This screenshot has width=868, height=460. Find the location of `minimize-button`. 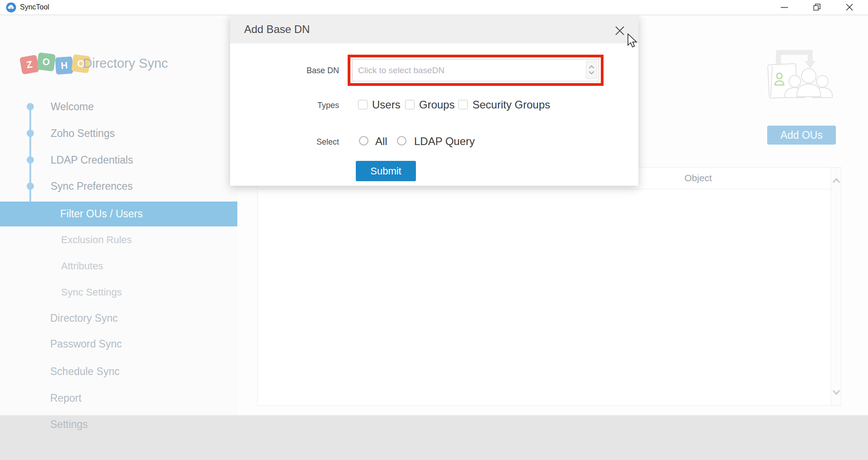

minimize-button is located at coordinates (784, 7).